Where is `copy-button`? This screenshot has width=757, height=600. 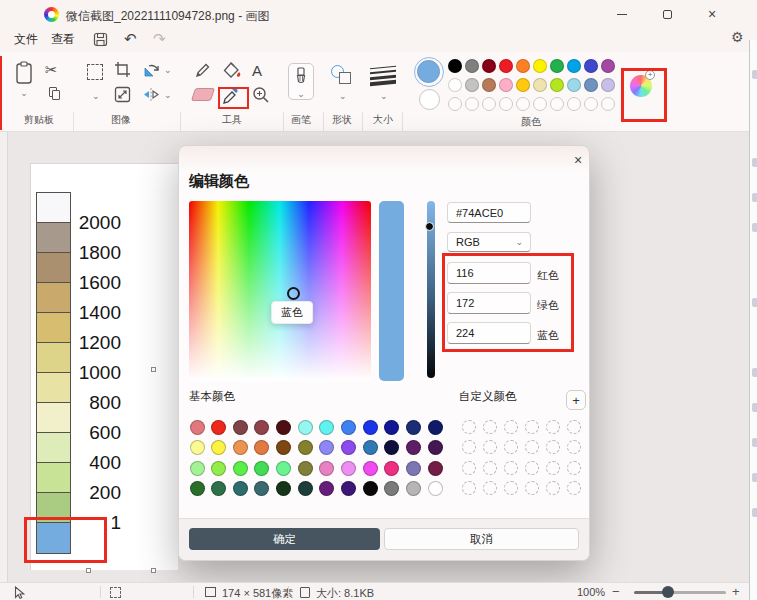 copy-button is located at coordinates (54, 94).